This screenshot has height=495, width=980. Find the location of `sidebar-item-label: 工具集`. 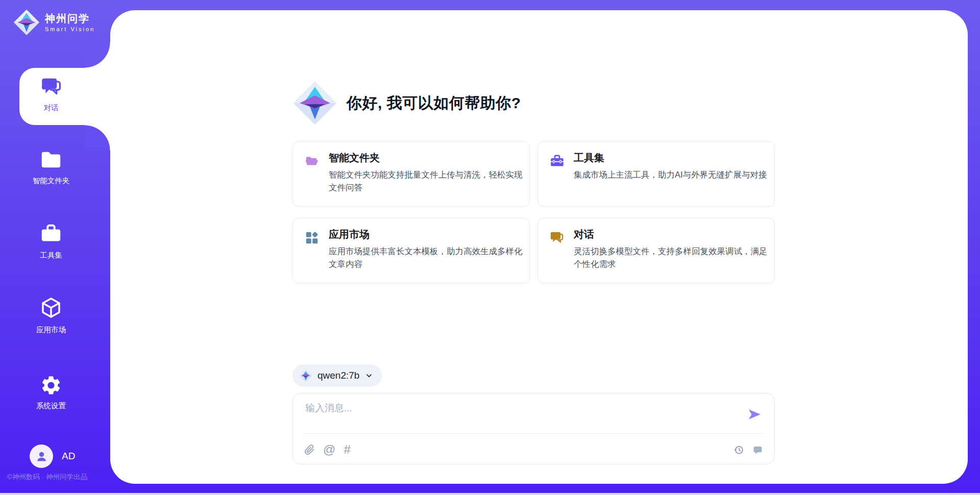

sidebar-item-label: 工具集 is located at coordinates (51, 255).